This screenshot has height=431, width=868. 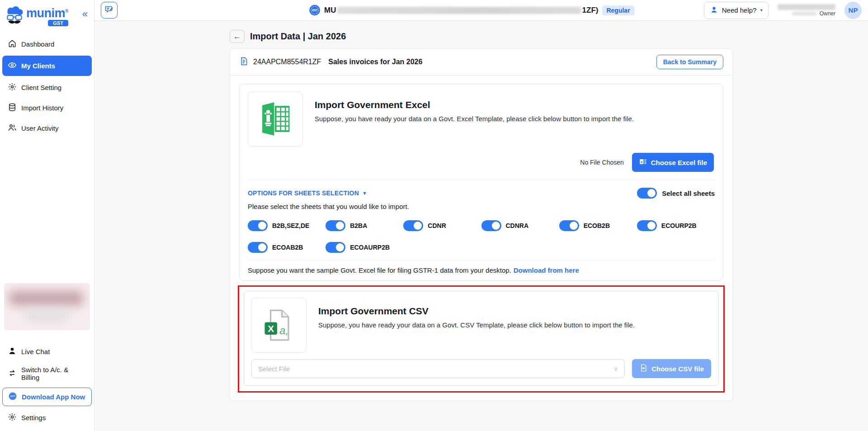 I want to click on regular-badge: Regular, so click(x=618, y=10).